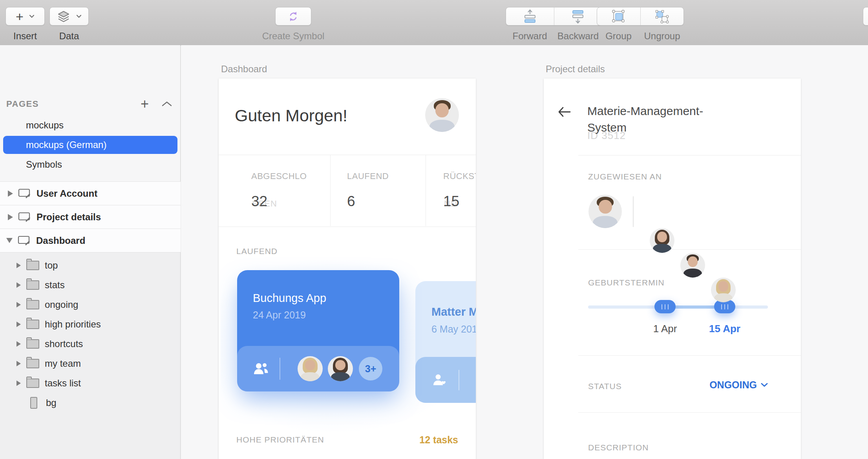 Image resolution: width=868 pixels, height=459 pixels. I want to click on backward-label: Backward, so click(578, 36).